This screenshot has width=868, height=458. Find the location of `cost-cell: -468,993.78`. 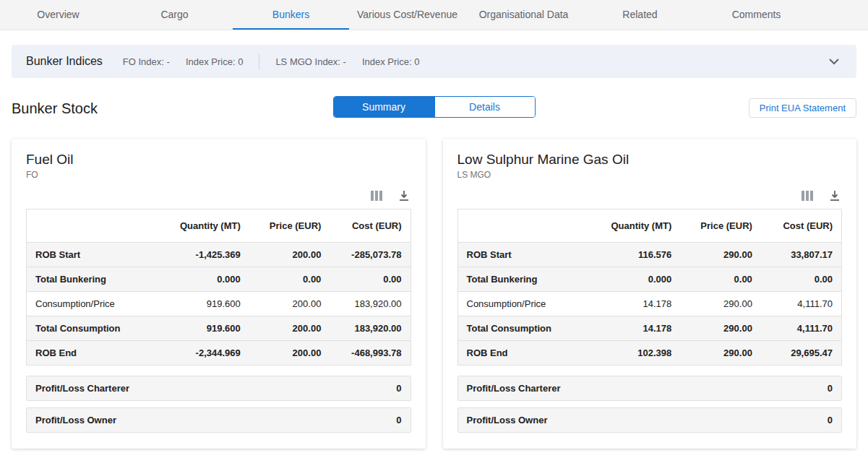

cost-cell: -468,993.78 is located at coordinates (370, 353).